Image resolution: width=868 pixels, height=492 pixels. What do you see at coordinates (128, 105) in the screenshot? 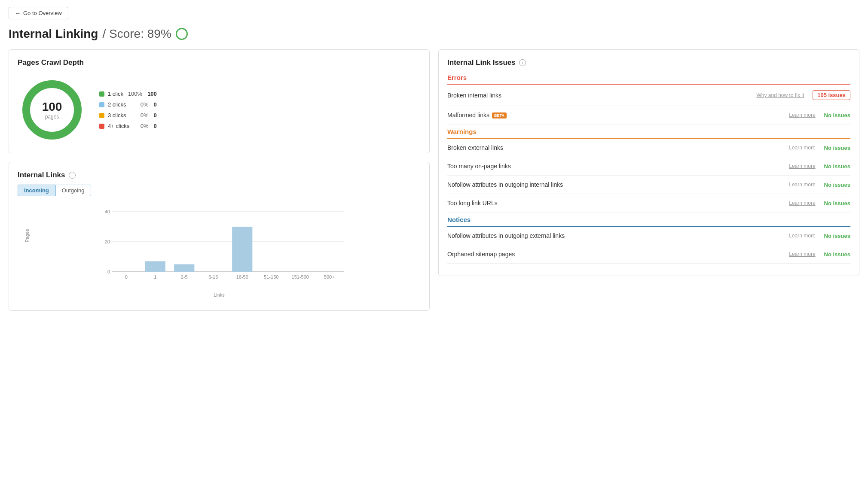
I see `legend-item: 2 clicks 0% 0` at bounding box center [128, 105].